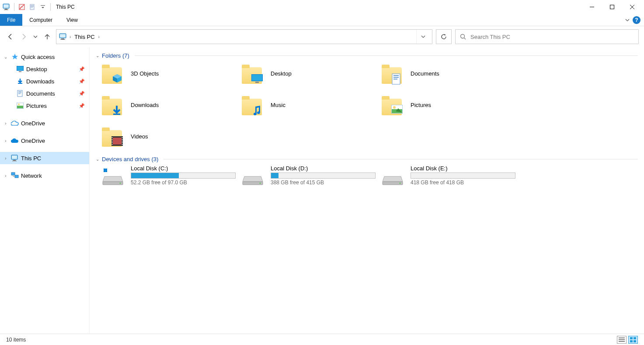  Describe the element at coordinates (145, 73) in the screenshot. I see `folder-label: 3D Objects` at that location.